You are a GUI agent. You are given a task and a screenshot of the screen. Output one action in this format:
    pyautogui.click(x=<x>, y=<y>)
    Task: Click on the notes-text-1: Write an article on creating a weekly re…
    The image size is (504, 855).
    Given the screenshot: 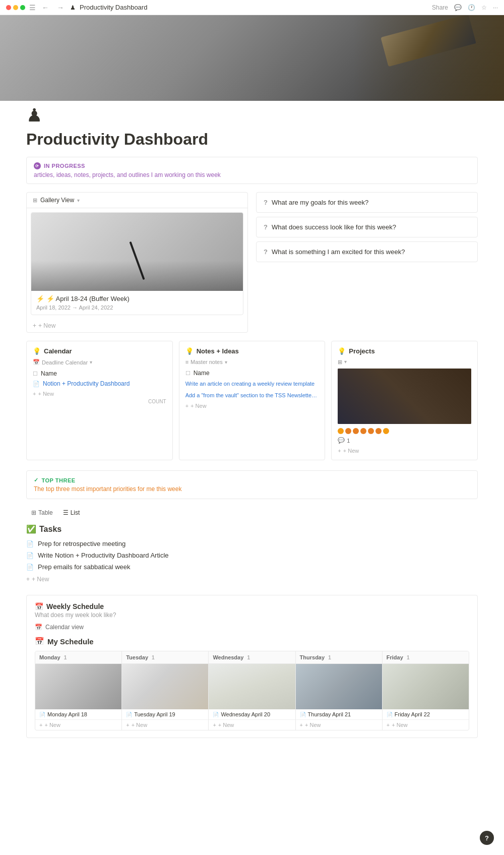 What is the action you would take?
    pyautogui.click(x=252, y=384)
    